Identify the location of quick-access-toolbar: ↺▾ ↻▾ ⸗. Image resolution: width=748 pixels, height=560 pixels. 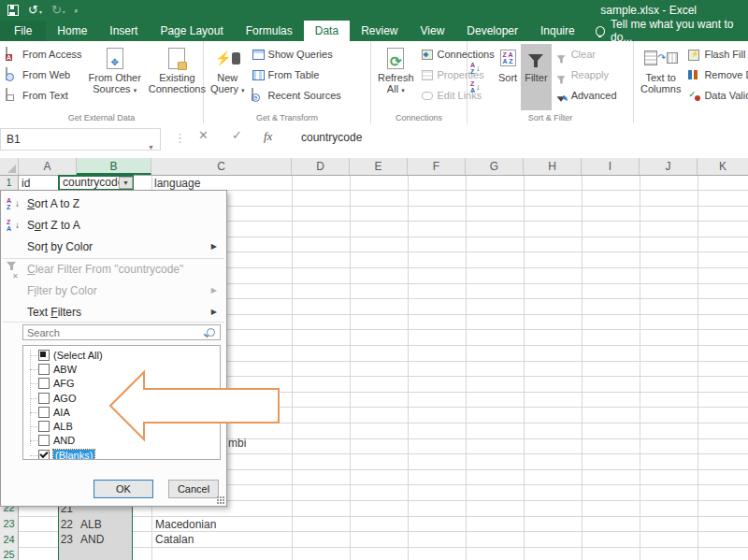
(43, 10).